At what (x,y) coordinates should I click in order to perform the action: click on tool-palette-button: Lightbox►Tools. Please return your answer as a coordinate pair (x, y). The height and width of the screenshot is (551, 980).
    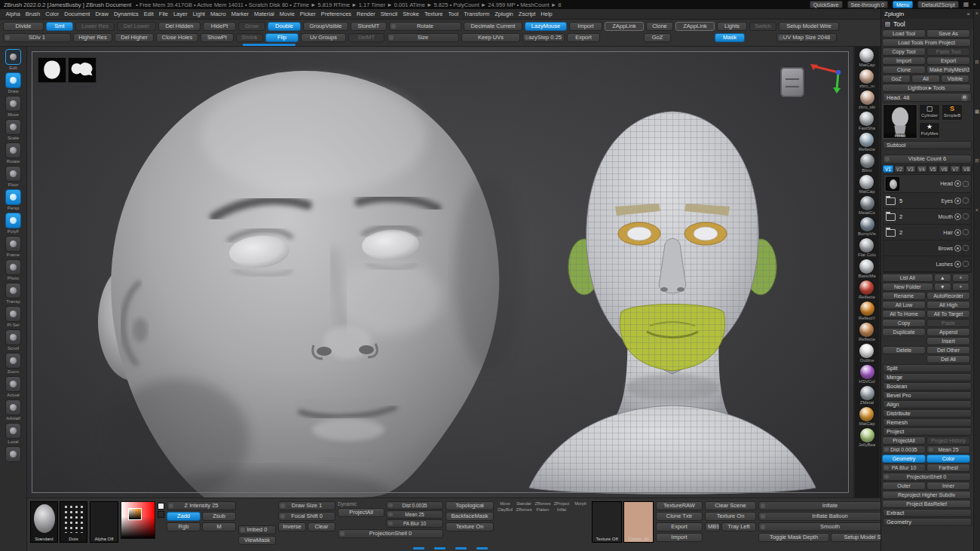
    Looking at the image, I should click on (926, 87).